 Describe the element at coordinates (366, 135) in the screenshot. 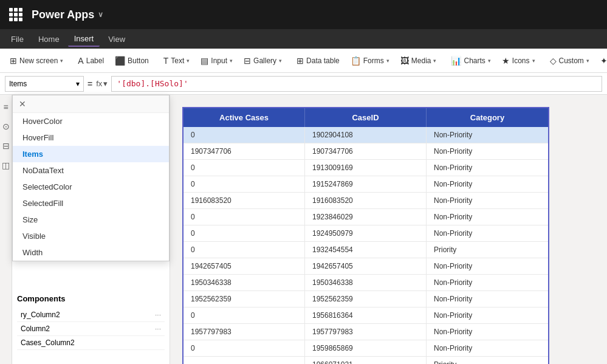

I see `table-row: 01902904108Non-Priority` at that location.